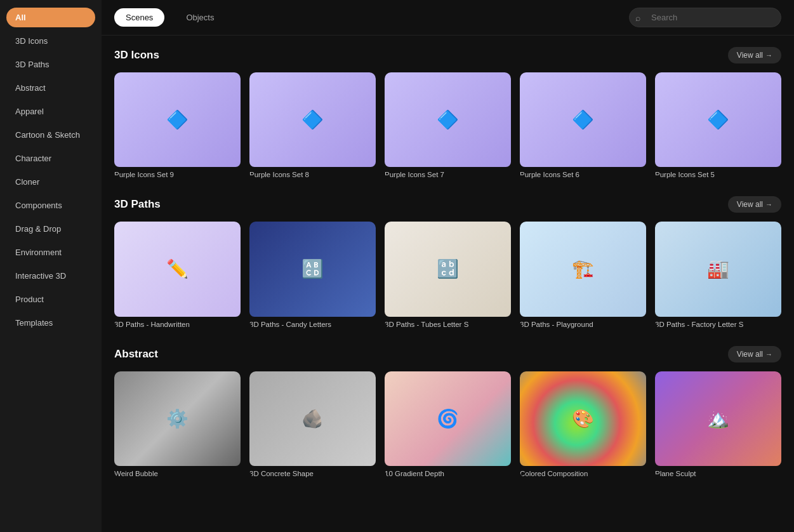 The height and width of the screenshot is (532, 794). Describe the element at coordinates (51, 18) in the screenshot. I see `sidebar-item-all: All` at that location.